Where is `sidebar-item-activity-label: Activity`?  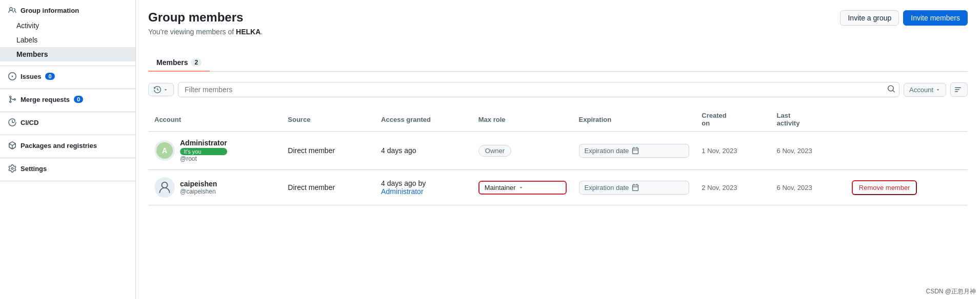
sidebar-item-activity-label: Activity is located at coordinates (28, 26).